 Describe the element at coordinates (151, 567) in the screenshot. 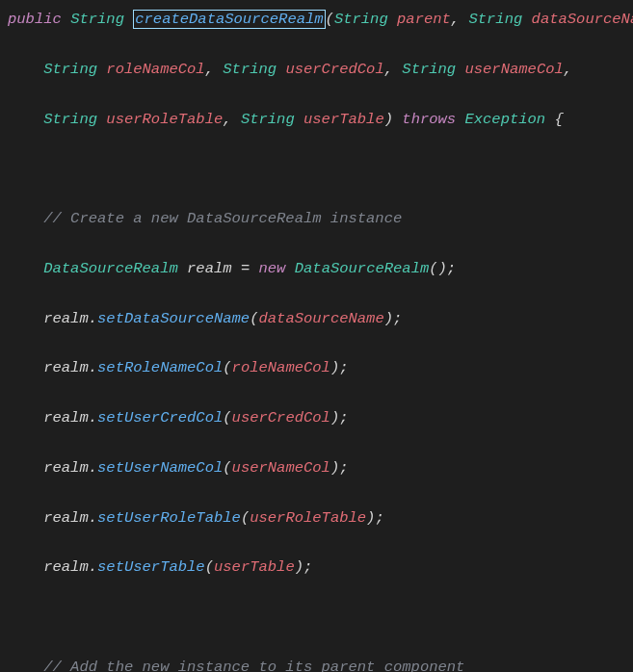

I see `method-call: setUserTable` at that location.